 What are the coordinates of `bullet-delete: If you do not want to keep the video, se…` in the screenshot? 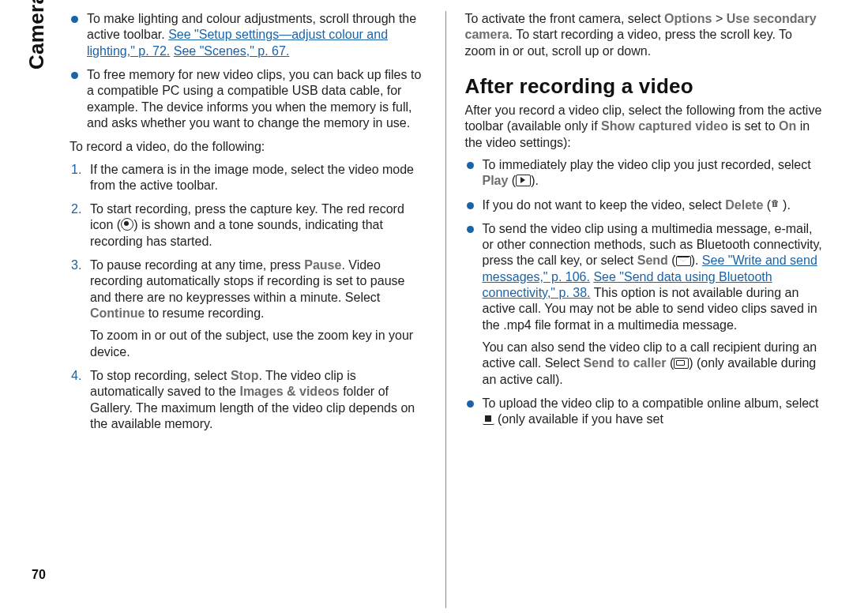 It's located at (645, 205).